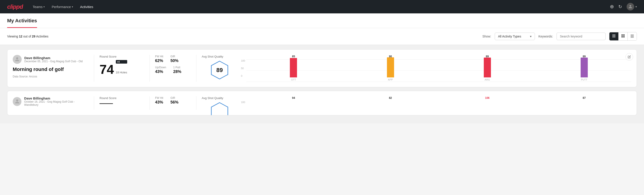 The width and height of the screenshot is (644, 195). What do you see at coordinates (294, 98) in the screenshot?
I see `bar-ott-value-2: 94` at bounding box center [294, 98].